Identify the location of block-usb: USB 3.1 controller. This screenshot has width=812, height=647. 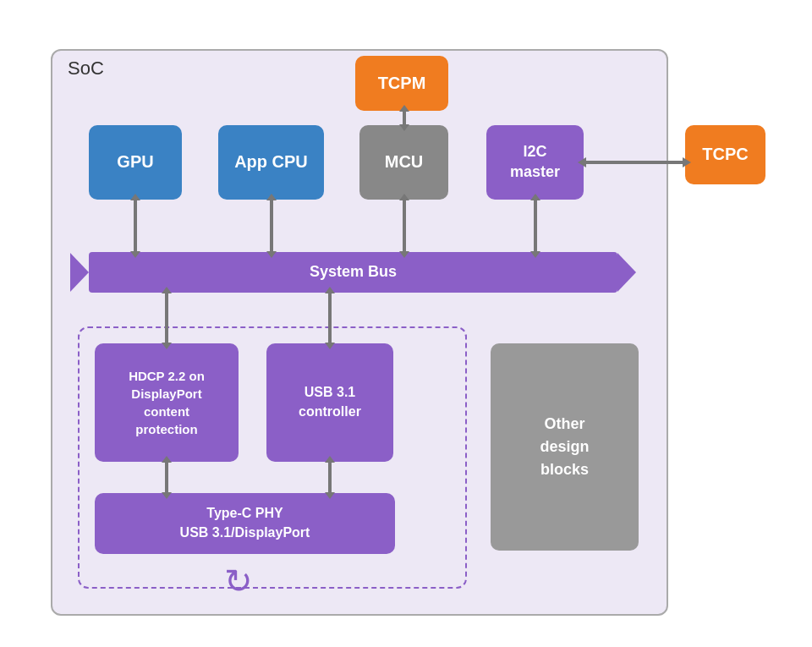
(330, 403).